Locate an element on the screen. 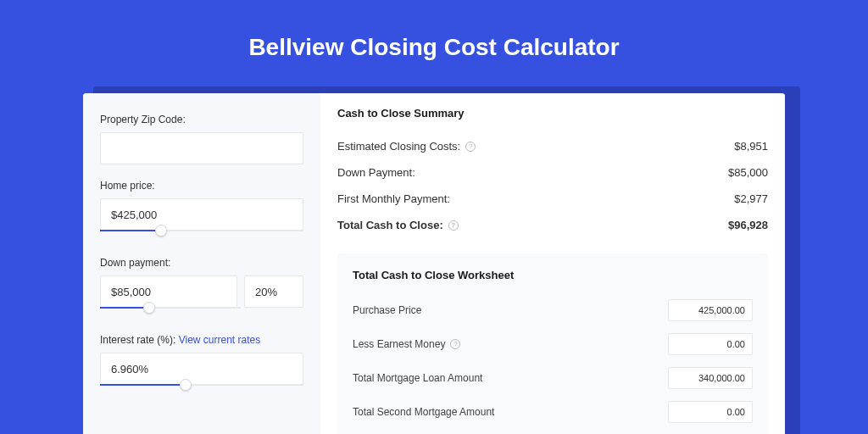 The image size is (868, 434). summary-row: Estimated Closing Costs: ? $8,951 is located at coordinates (553, 146).